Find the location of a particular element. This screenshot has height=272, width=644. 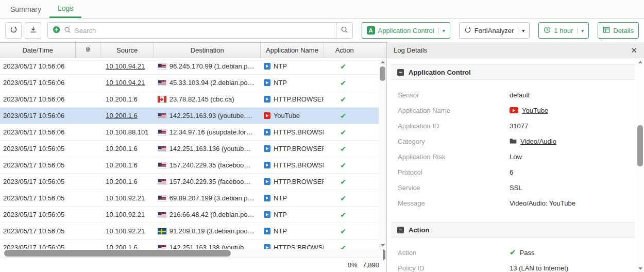

column-header-source: Source is located at coordinates (127, 50).